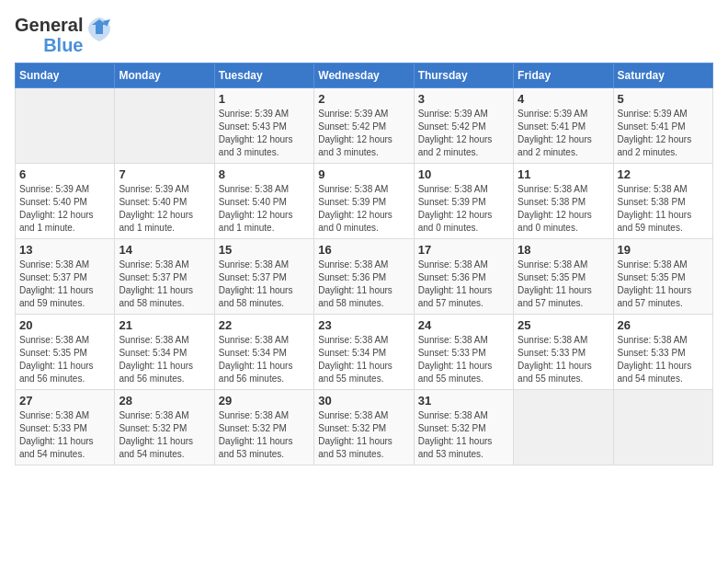 The image size is (728, 563). Describe the element at coordinates (165, 75) in the screenshot. I see `day-header-monday: Monday` at that location.